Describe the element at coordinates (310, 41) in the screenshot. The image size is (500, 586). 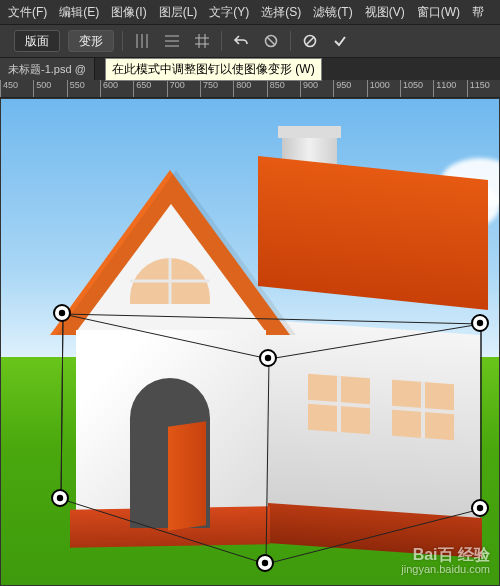
I see `cancel-icon` at that location.